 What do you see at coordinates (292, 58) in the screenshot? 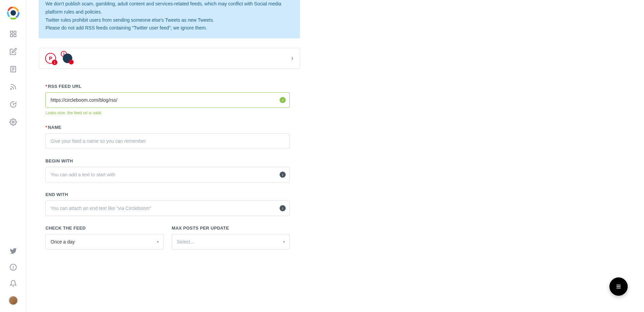
I see `chevron-right-icon: ›` at bounding box center [292, 58].